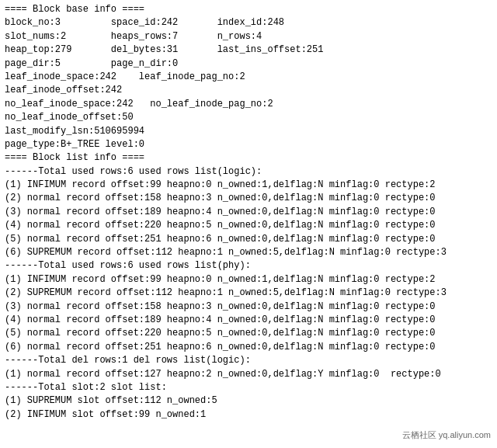  Describe the element at coordinates (248, 90) in the screenshot. I see `line: leaf_inode_offset:242` at that location.